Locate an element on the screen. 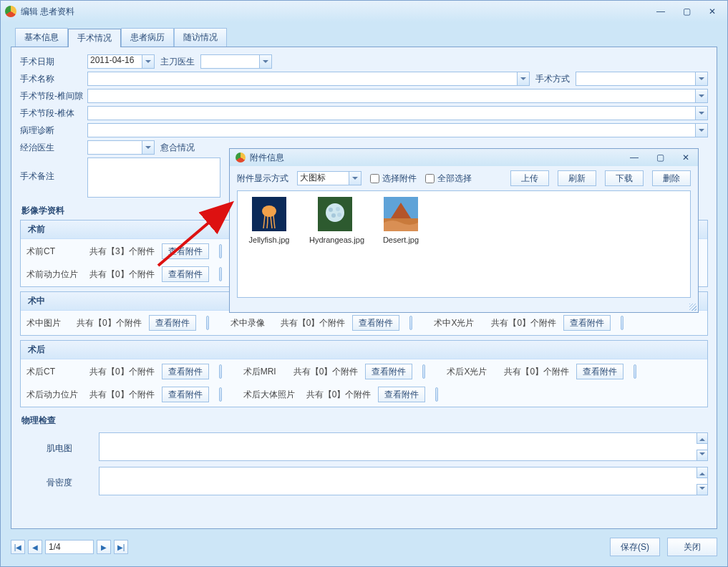  select-attachment-checkbox: 选择附件 is located at coordinates (394, 179).